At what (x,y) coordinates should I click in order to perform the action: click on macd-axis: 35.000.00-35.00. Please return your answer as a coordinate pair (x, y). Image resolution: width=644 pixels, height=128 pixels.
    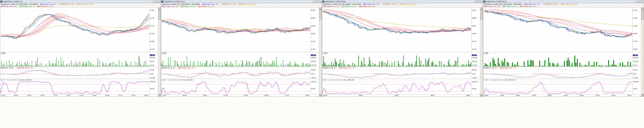
    Looking at the image, I should click on (636, 74).